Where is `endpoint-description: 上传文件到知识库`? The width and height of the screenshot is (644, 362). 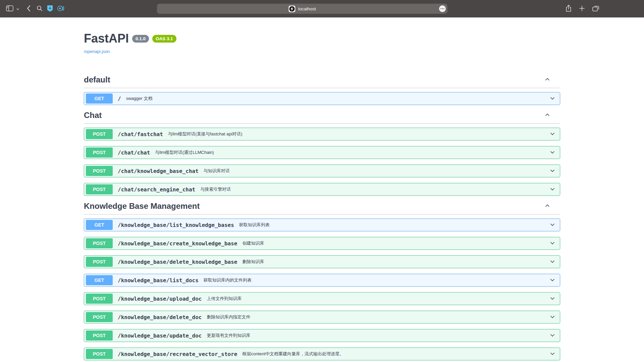
endpoint-description: 上传文件到知识库 is located at coordinates (224, 299).